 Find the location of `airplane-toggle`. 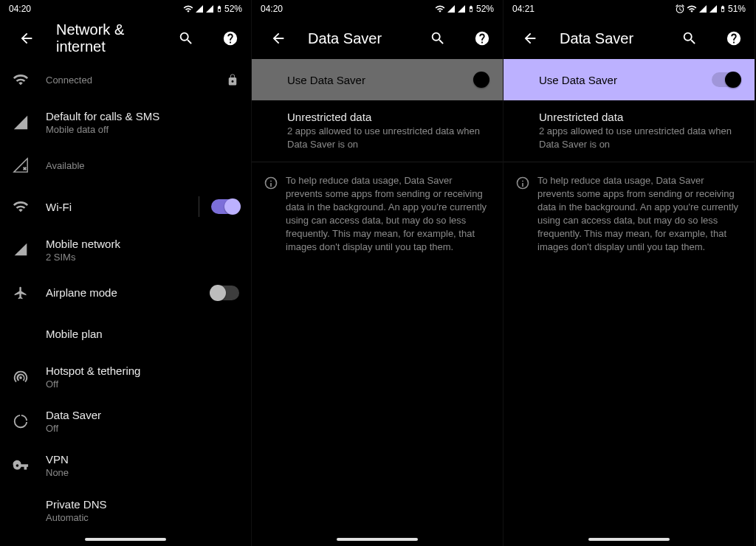

airplane-toggle is located at coordinates (225, 293).